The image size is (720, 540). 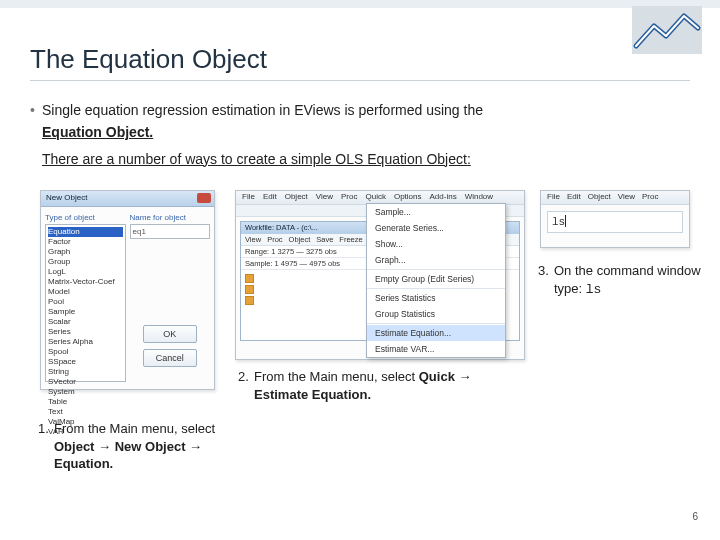 I want to click on caption-1-number: 1., so click(x=44, y=429).